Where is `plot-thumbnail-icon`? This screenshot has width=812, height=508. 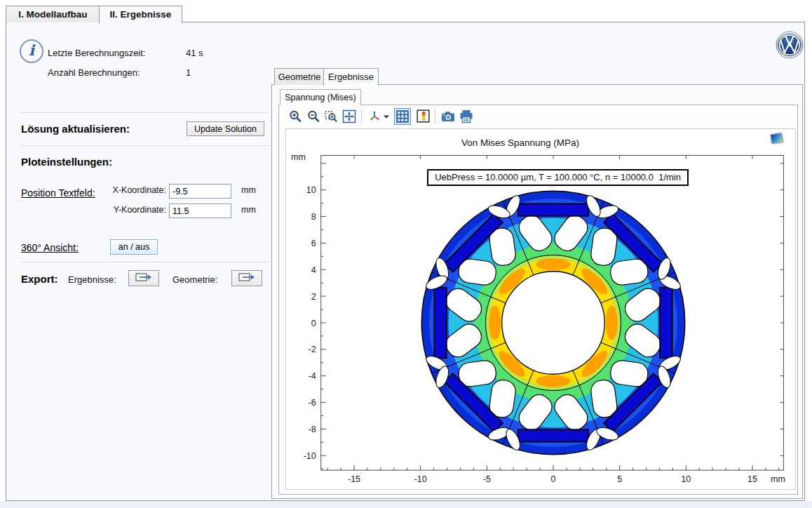
plot-thumbnail-icon is located at coordinates (777, 138).